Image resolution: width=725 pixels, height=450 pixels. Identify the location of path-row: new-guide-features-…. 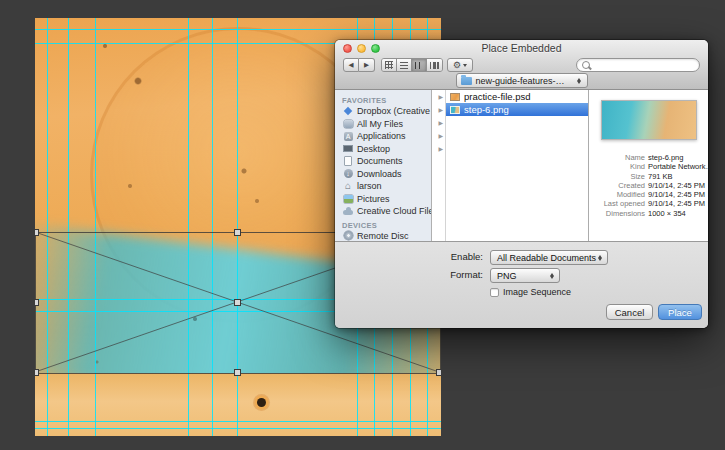
(522, 81).